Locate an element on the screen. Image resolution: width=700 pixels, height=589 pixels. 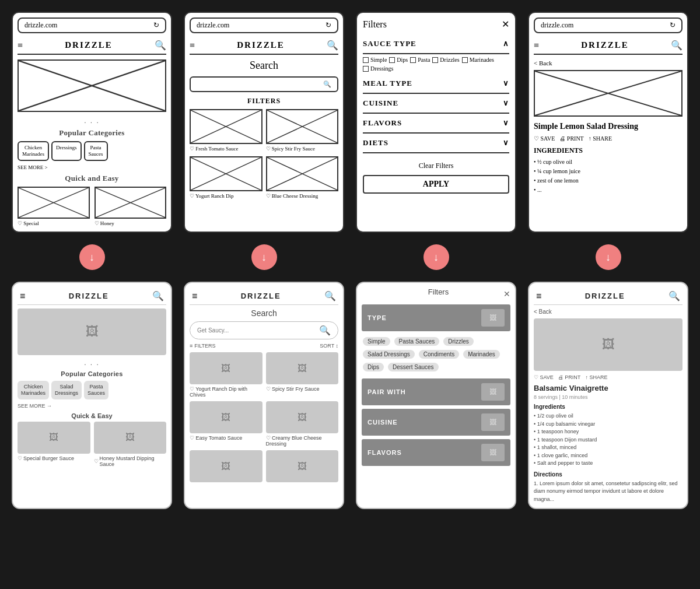
refresh-icon-1: ↻ is located at coordinates (156, 26).